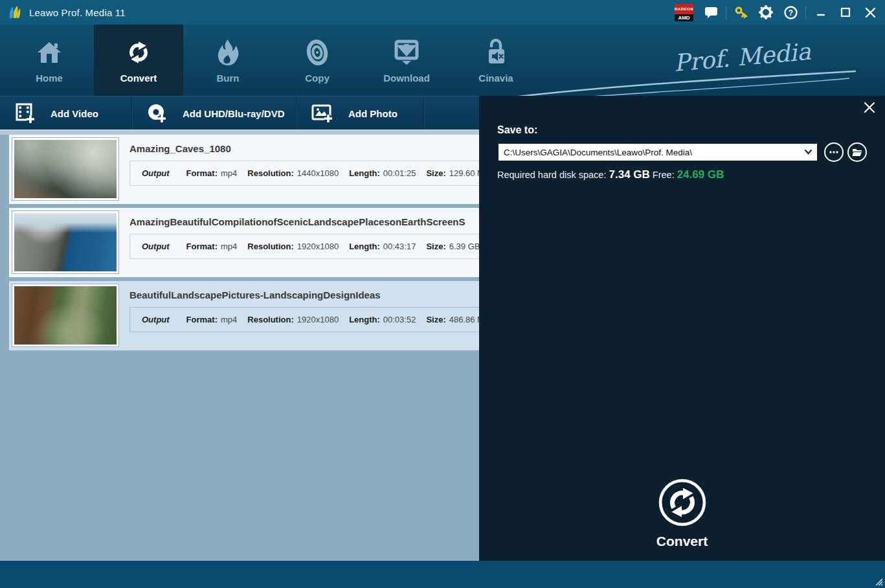 Image resolution: width=885 pixels, height=588 pixels. I want to click on prof-media-brand-logo: Prof. Media, so click(684, 70).